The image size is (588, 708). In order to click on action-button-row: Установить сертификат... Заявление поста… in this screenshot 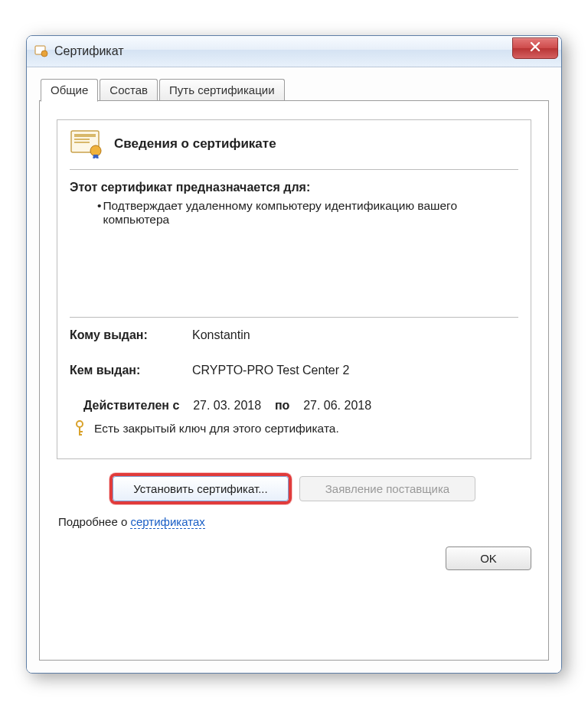, I will do `click(294, 488)`.